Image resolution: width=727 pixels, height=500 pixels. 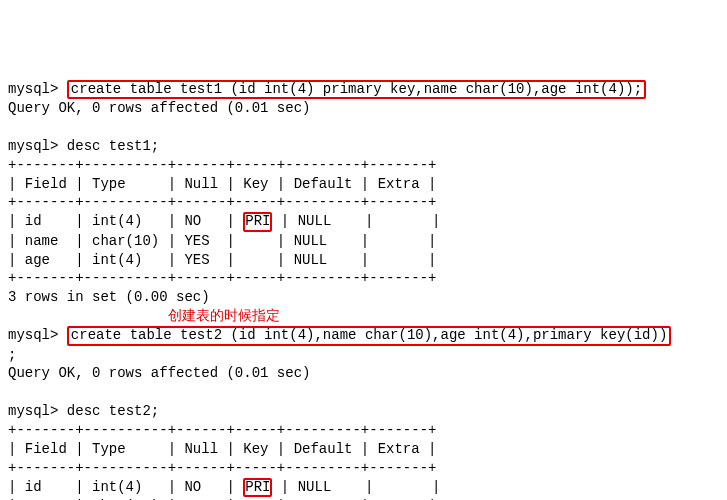 What do you see at coordinates (370, 336) in the screenshot?
I see `create-table-2-command: create table test2 (id int(4),name char(…` at bounding box center [370, 336].